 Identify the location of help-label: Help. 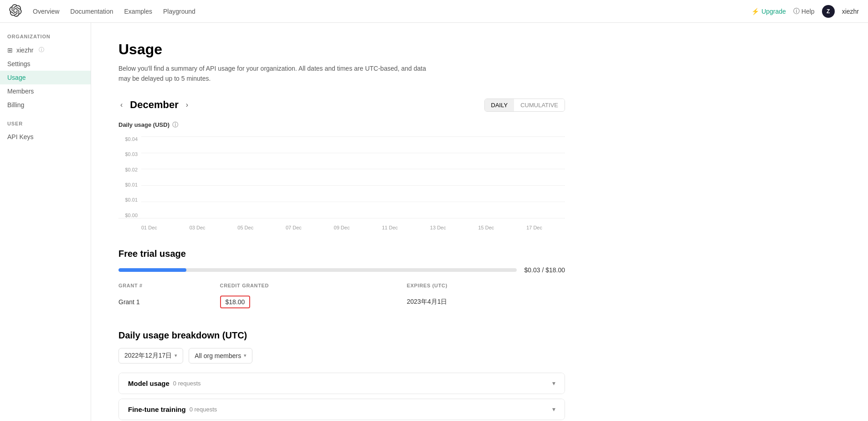
(808, 11).